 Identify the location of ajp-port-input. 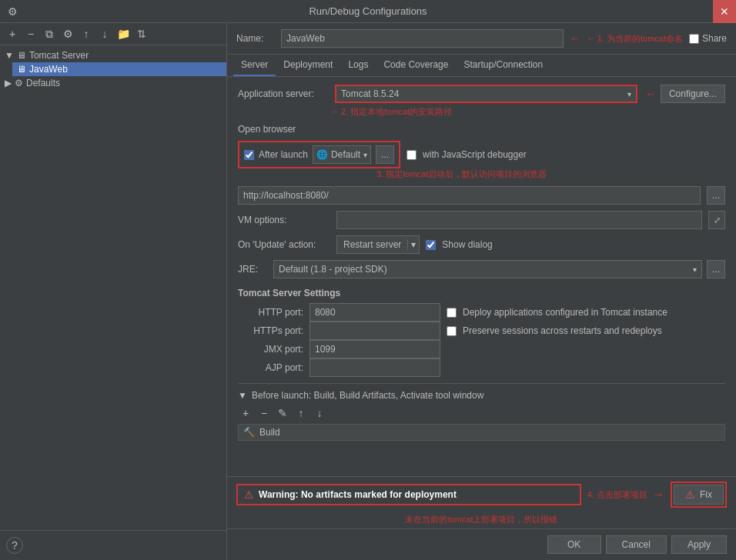
(375, 368).